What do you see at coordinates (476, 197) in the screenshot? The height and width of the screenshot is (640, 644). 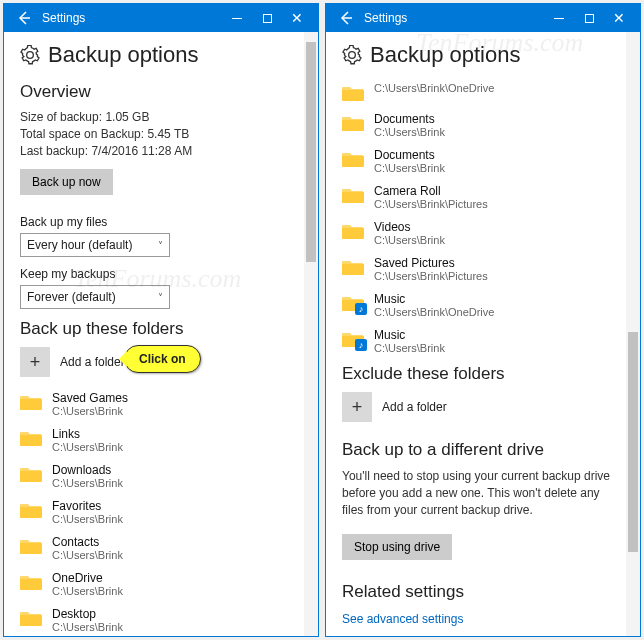 I see `folder-row: Camera RollC:\Users\Brink\Pictures` at bounding box center [476, 197].